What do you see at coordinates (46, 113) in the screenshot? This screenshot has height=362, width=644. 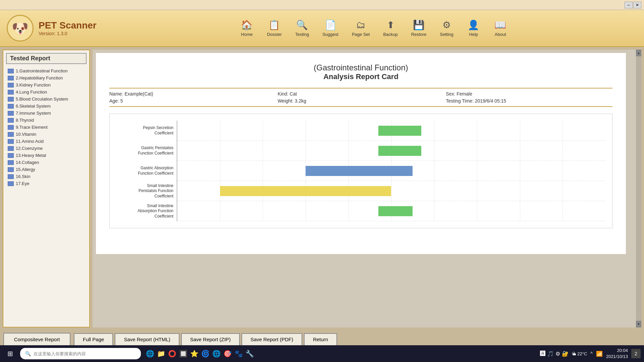 I see `sidebar-item-7: 7.Immune System` at bounding box center [46, 113].